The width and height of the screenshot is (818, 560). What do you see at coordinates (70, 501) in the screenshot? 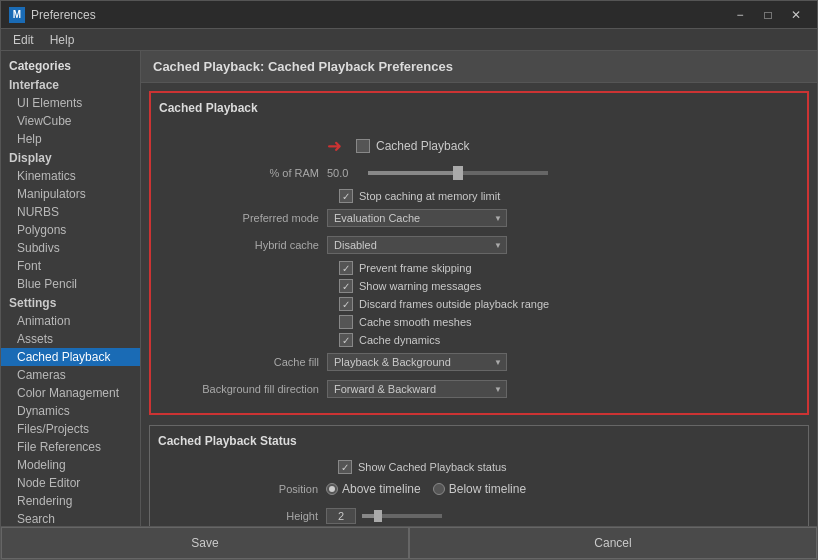
I see `sidebar-item-rendering: Rendering` at bounding box center [70, 501].